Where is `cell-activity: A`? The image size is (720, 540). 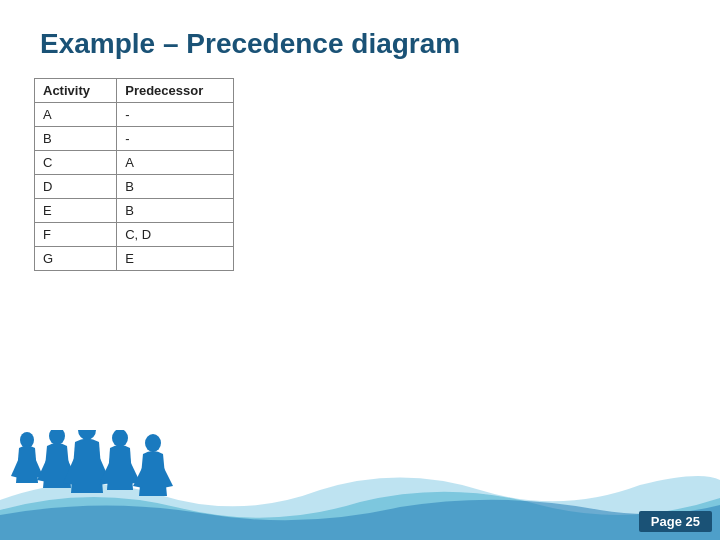
cell-activity: A is located at coordinates (76, 115).